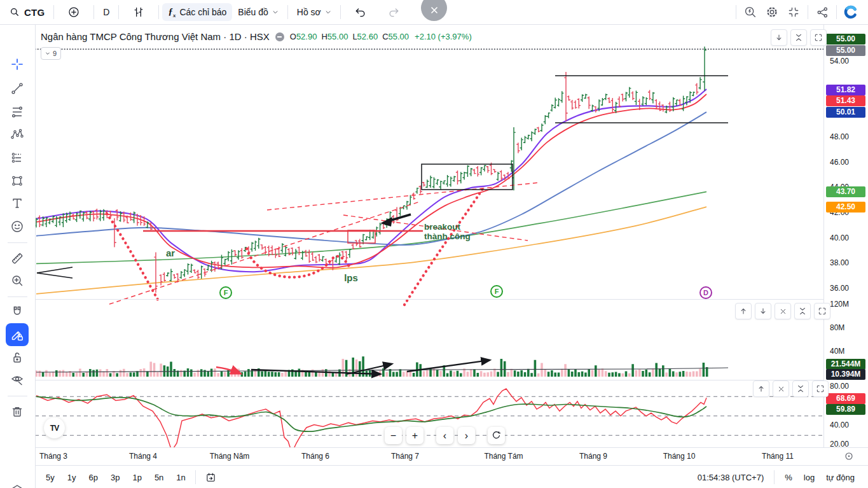  Describe the element at coordinates (467, 435) in the screenshot. I see `scroll-right-button: ›` at that location.